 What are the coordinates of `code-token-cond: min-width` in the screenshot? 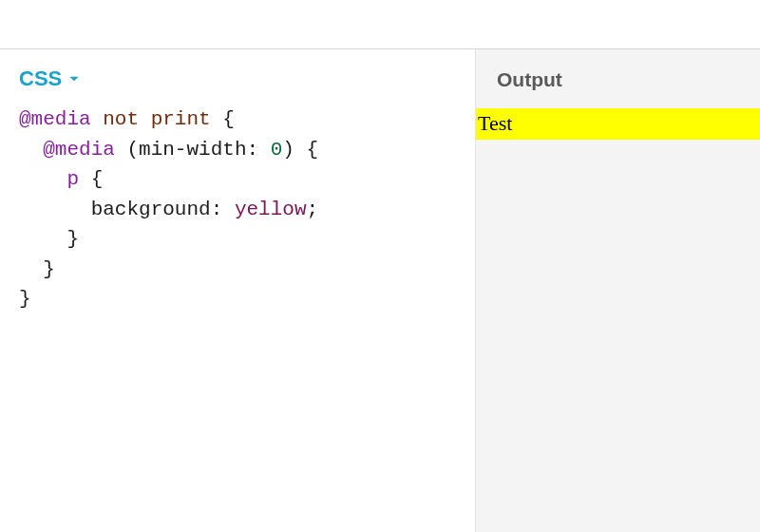 It's located at (192, 150).